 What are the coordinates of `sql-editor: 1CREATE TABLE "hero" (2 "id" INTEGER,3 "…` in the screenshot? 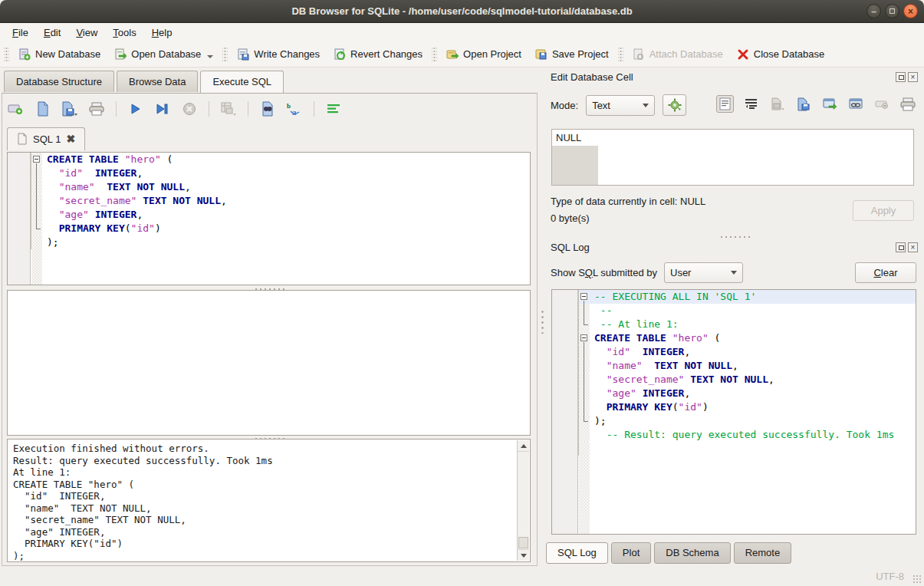 It's located at (268, 219).